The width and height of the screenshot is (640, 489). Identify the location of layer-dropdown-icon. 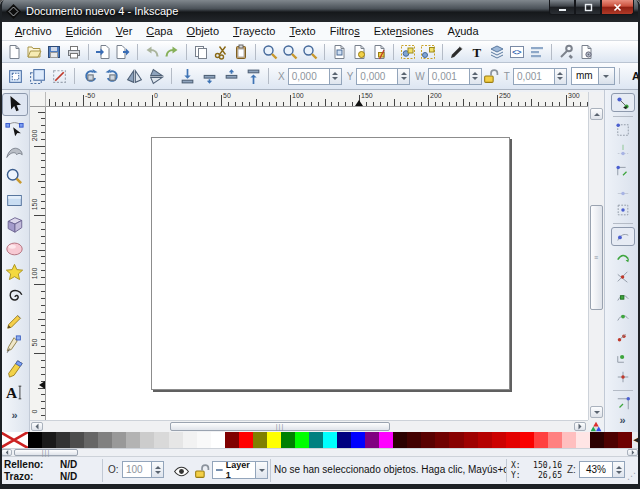
(262, 470).